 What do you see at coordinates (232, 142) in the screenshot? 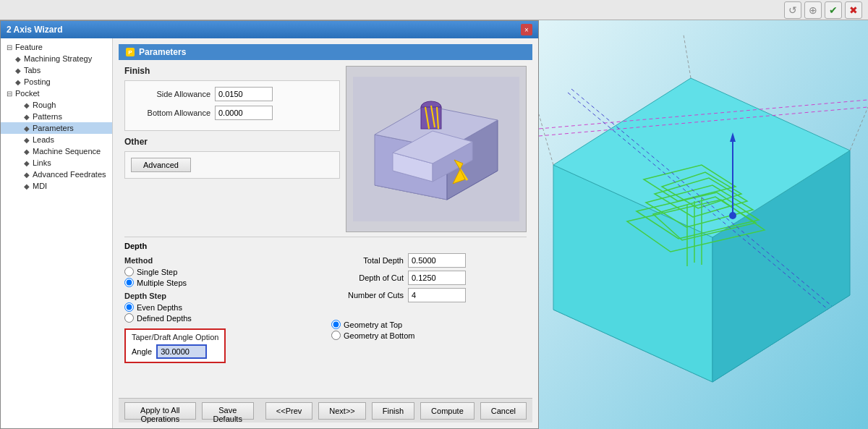
I see `other-header: Other` at bounding box center [232, 142].